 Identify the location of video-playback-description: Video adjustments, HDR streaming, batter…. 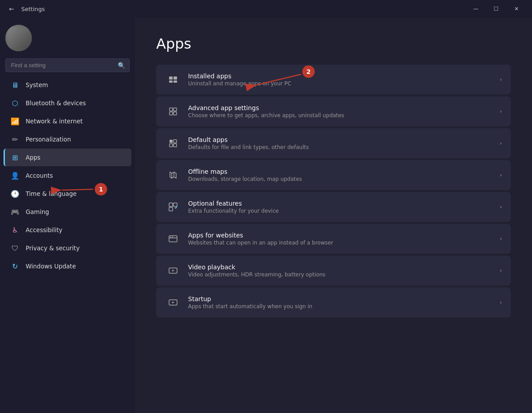
(341, 275).